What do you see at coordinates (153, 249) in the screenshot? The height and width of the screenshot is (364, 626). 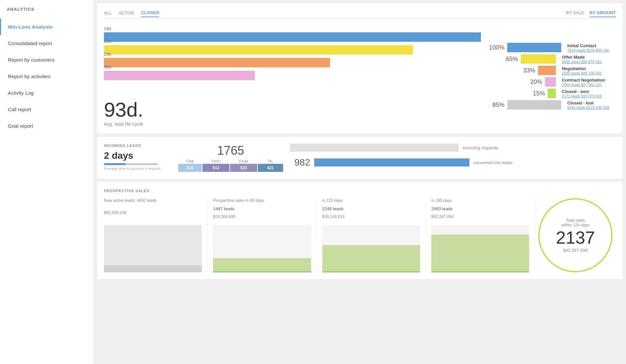 I see `prosp-col1-bar-area` at bounding box center [153, 249].